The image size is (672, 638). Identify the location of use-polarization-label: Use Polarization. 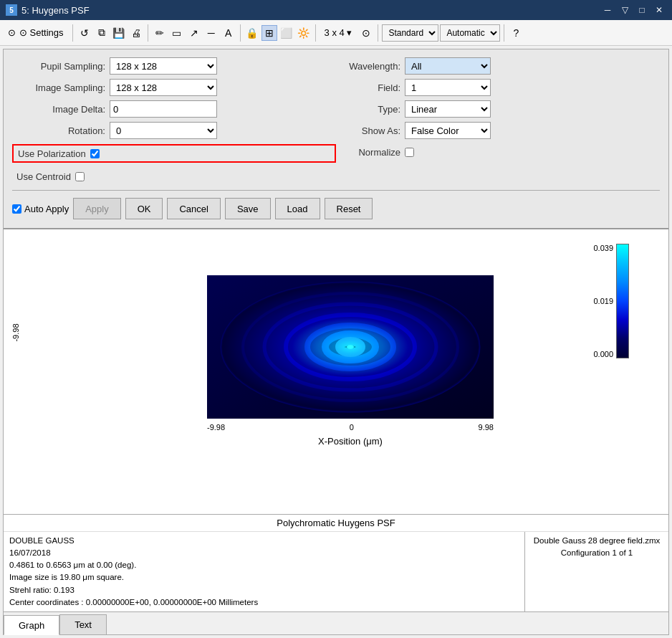
(52, 153).